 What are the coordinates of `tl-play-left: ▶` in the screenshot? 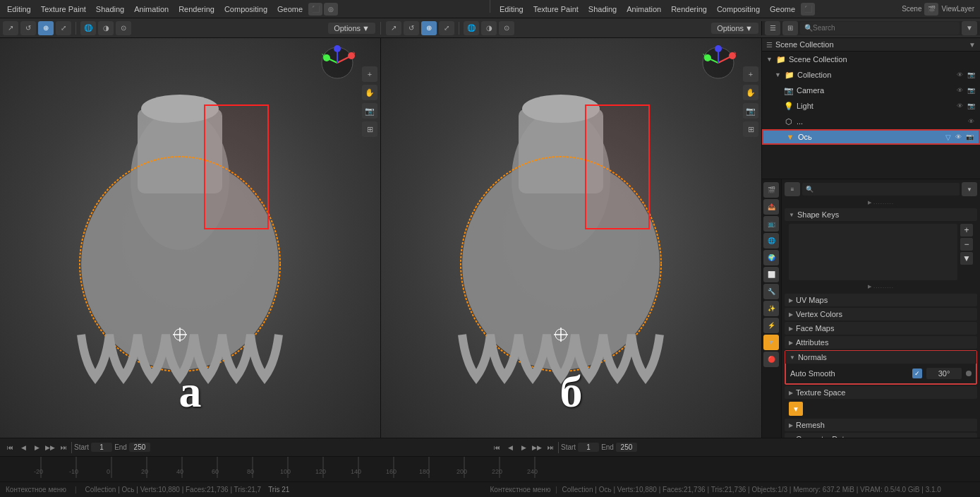 It's located at (37, 448).